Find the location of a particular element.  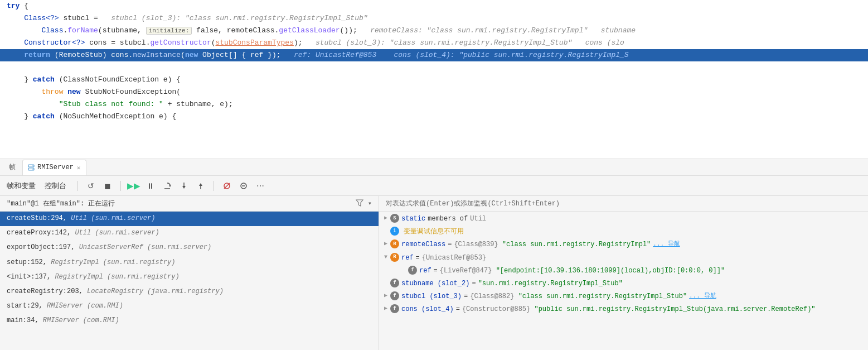

code-line-5-highlighted: return (RemoteStub) cons.newInstance(new… is located at coordinates (434, 55).